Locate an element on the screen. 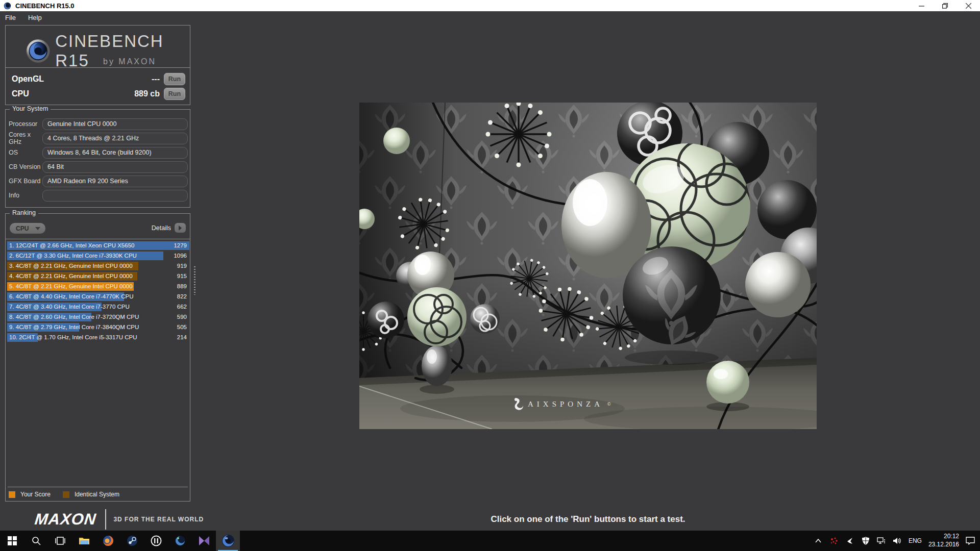  tray-chevron-up-icon is located at coordinates (818, 541).